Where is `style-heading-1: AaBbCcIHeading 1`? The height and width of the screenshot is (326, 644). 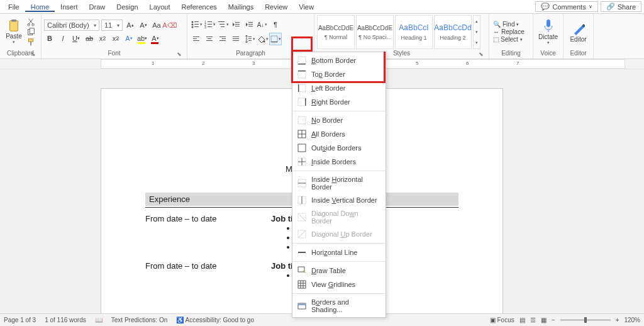
style-heading-1: AaBbCcIHeading 1 is located at coordinates (414, 32).